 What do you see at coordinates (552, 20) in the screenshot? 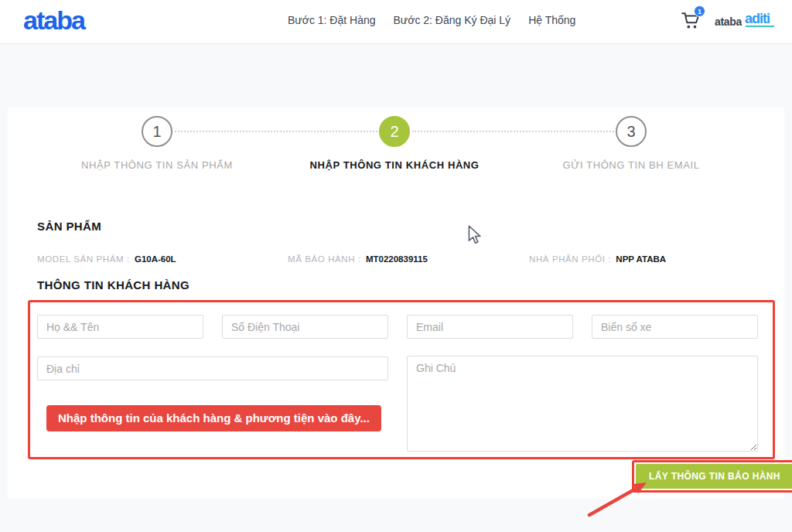
I see `nav-item-system: Hệ Thống` at bounding box center [552, 20].